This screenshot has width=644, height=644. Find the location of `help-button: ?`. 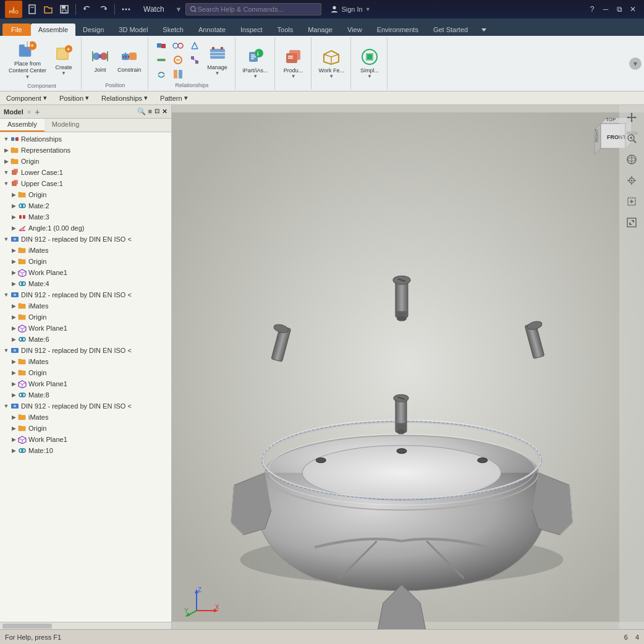

help-button: ? is located at coordinates (592, 9).